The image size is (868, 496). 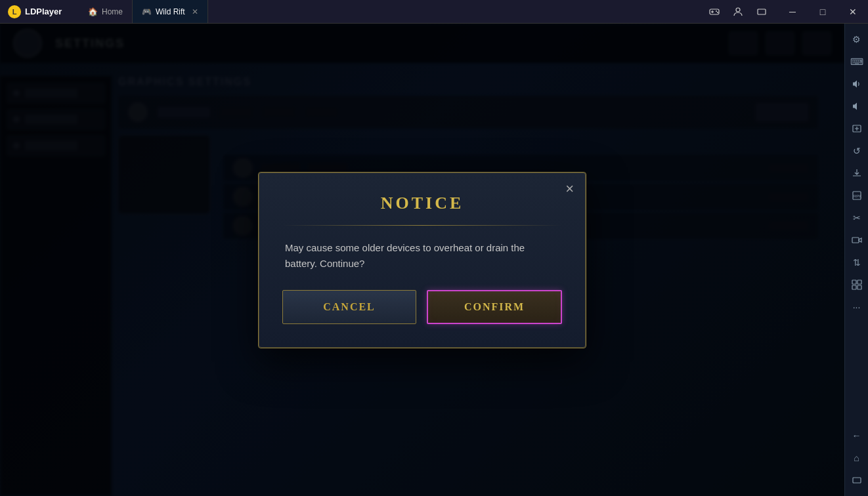 What do you see at coordinates (762, 12) in the screenshot?
I see `expand-icon-btn` at bounding box center [762, 12].